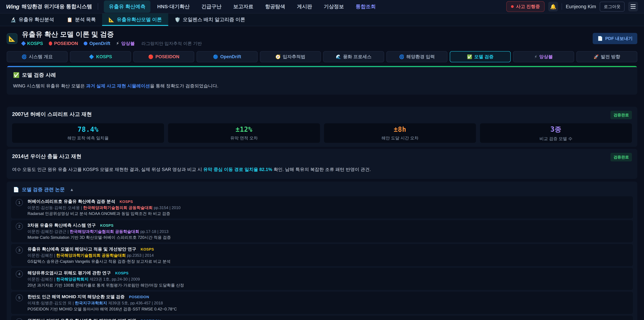  Describe the element at coordinates (536, 57) in the screenshot. I see `lightning-icon: ⚡` at that location.